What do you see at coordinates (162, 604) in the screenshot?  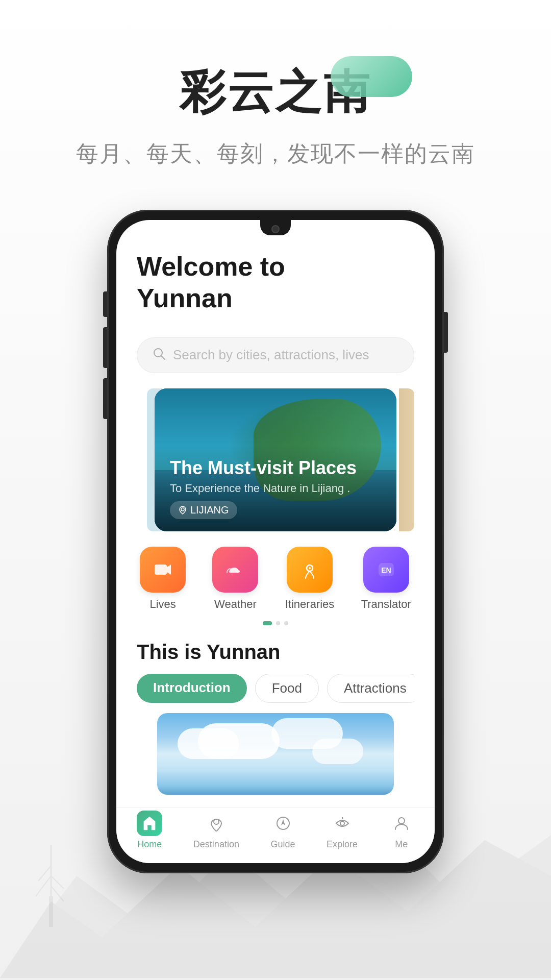 I see `lives-label: Lives` at bounding box center [162, 604].